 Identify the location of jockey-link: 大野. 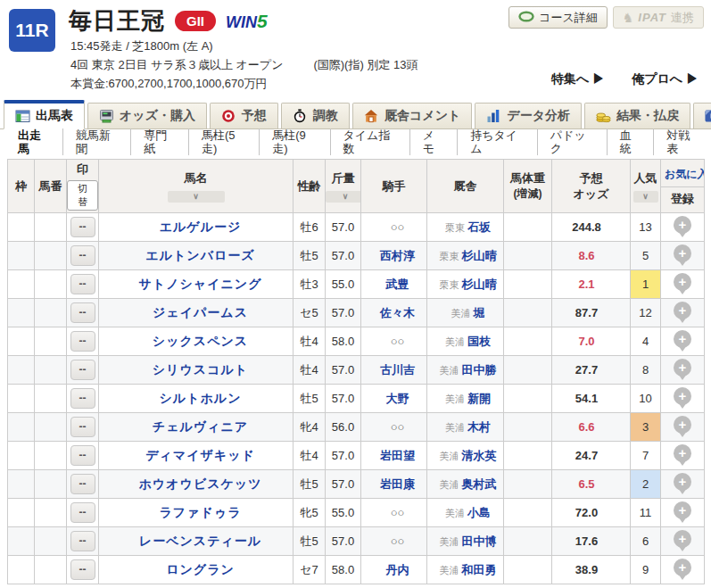
(398, 398).